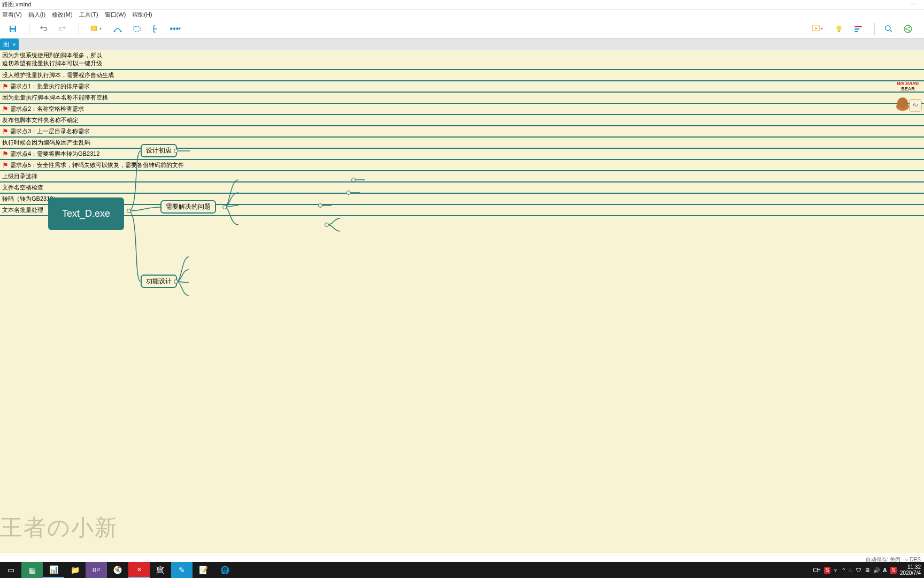 The height and width of the screenshot is (578, 924). Describe the element at coordinates (462, 188) in the screenshot. I see `leaf-node: 文件名空格检查` at that location.